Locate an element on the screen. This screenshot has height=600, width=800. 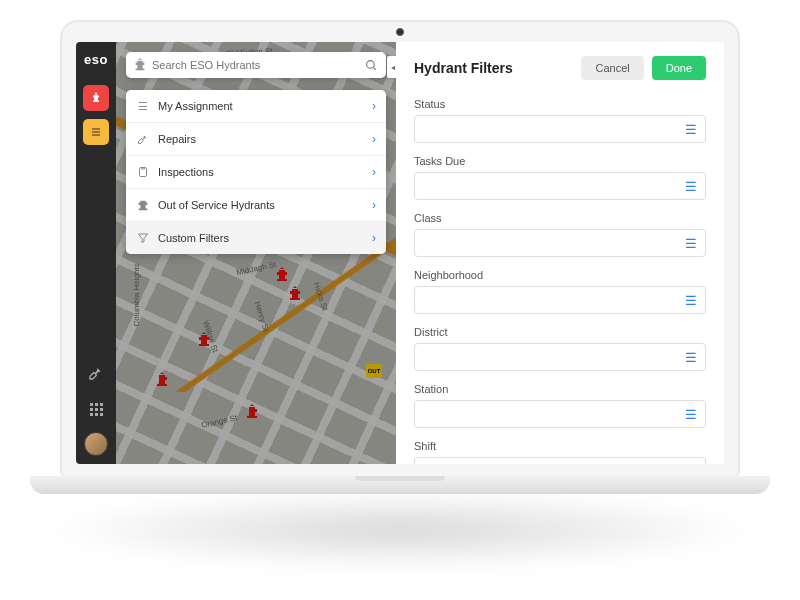
cancel-button: Cancel is located at coordinates (612, 68).